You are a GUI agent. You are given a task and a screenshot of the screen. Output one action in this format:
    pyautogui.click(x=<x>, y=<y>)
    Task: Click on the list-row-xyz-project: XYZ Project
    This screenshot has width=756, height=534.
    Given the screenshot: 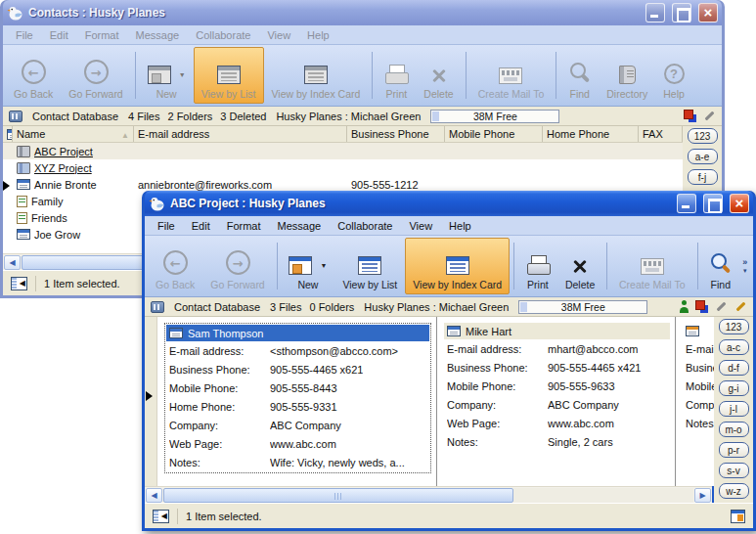 What is the action you would take?
    pyautogui.click(x=362, y=168)
    